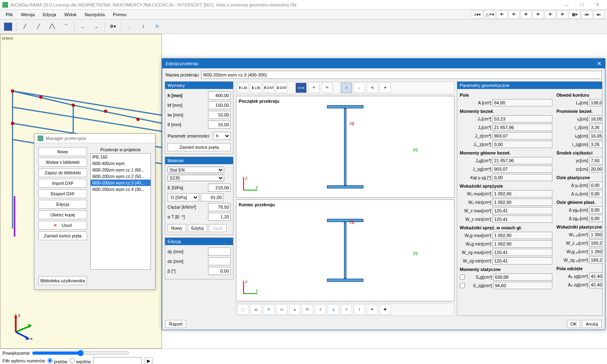 Image resolution: width=607 pixels, height=364 pixels. I want to click on view-btn-4: 👁, so click(514, 15).